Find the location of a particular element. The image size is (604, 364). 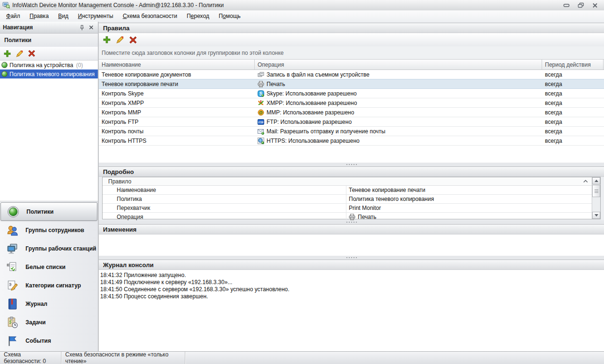

mmp-icon: @ is located at coordinates (261, 113).